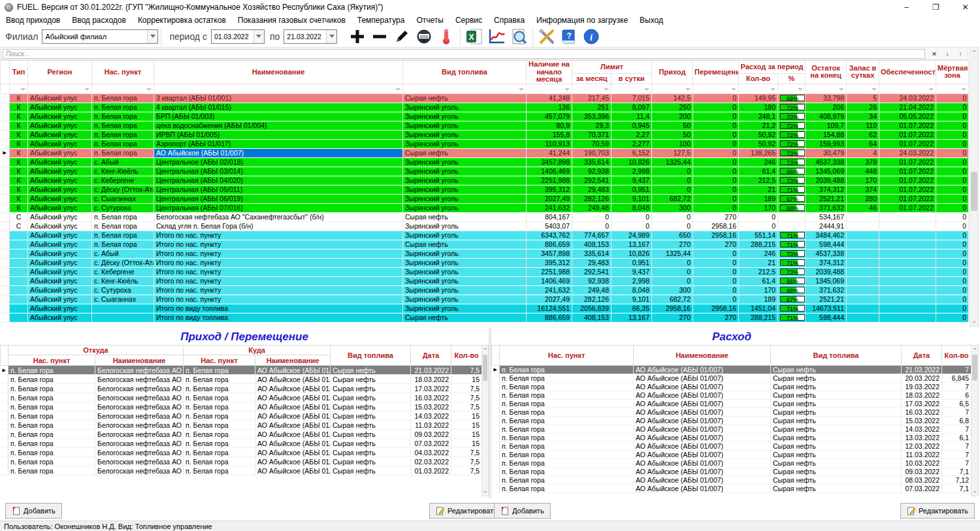  I want to click on fuel-table-row: КАбыйский улусс. КебергенеЦентральная (А…, so click(485, 180).